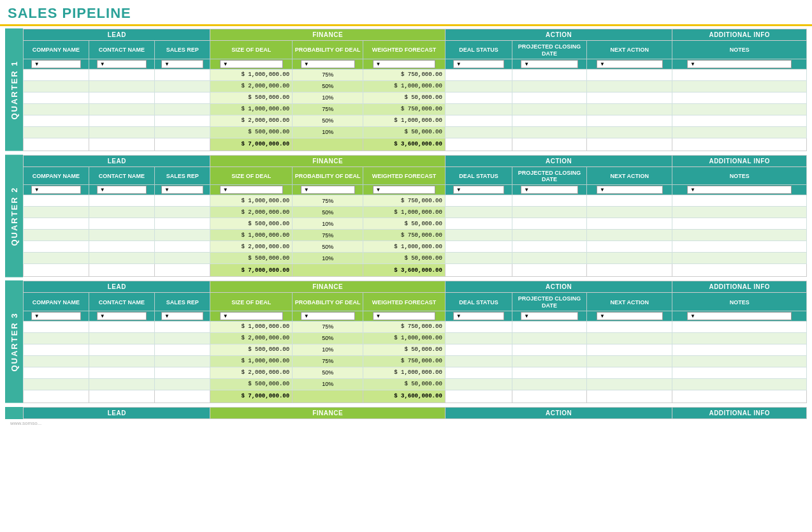 Image resolution: width=812 pixels, height=532 pixels. Describe the element at coordinates (122, 190) in the screenshot. I see `q2-contact-filter: ▼` at that location.